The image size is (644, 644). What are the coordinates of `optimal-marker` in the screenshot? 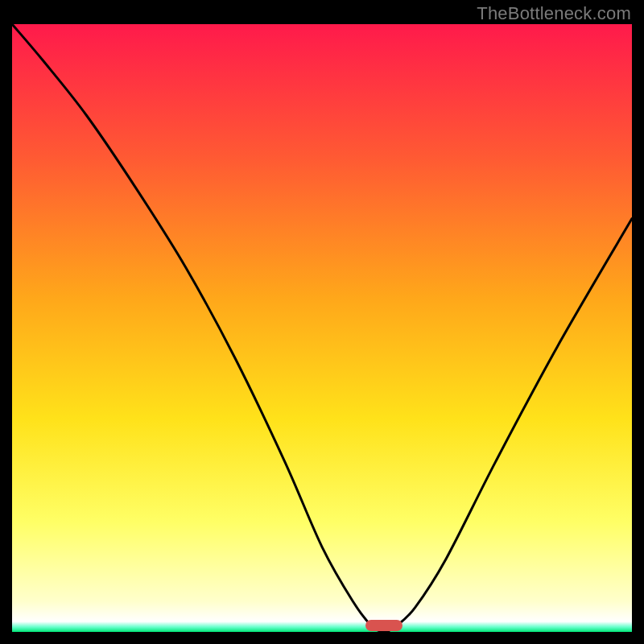 It's located at (384, 625).